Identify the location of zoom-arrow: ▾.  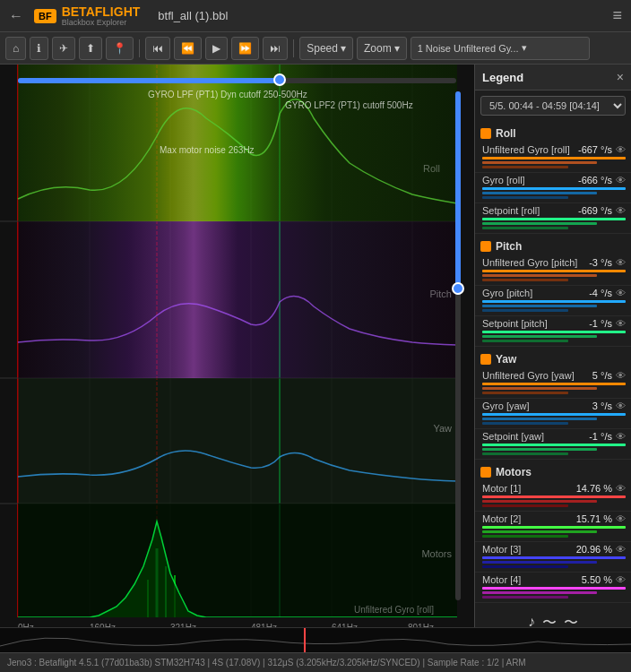
(397, 48).